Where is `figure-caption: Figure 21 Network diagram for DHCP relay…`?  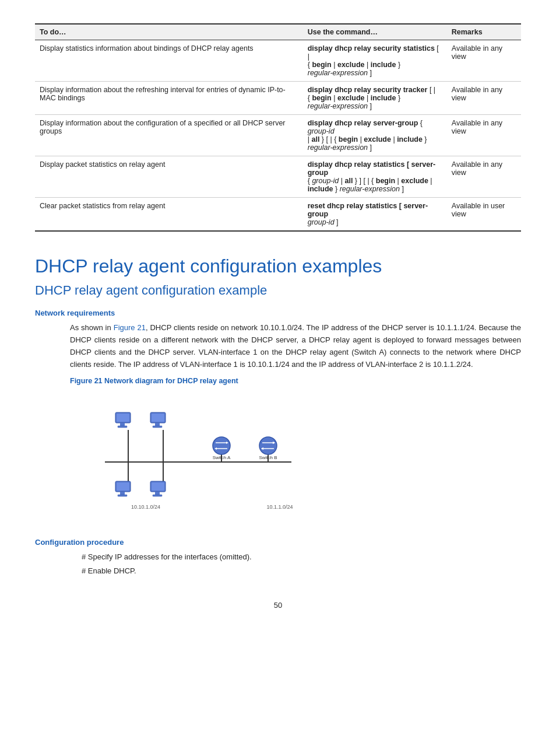 figure-caption: Figure 21 Network diagram for DHCP relay… is located at coordinates (295, 381).